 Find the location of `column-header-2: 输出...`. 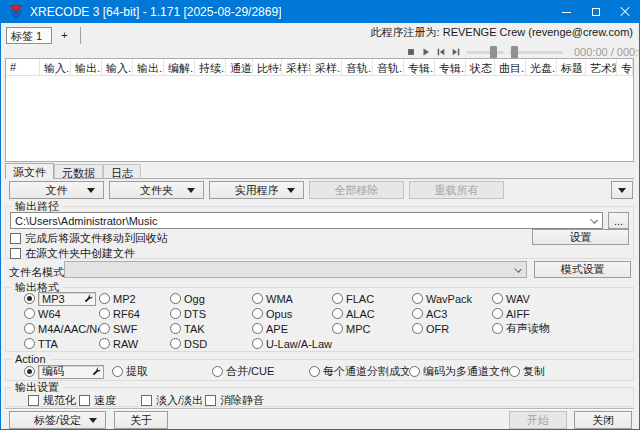

column-header-2: 输出... is located at coordinates (86, 67).